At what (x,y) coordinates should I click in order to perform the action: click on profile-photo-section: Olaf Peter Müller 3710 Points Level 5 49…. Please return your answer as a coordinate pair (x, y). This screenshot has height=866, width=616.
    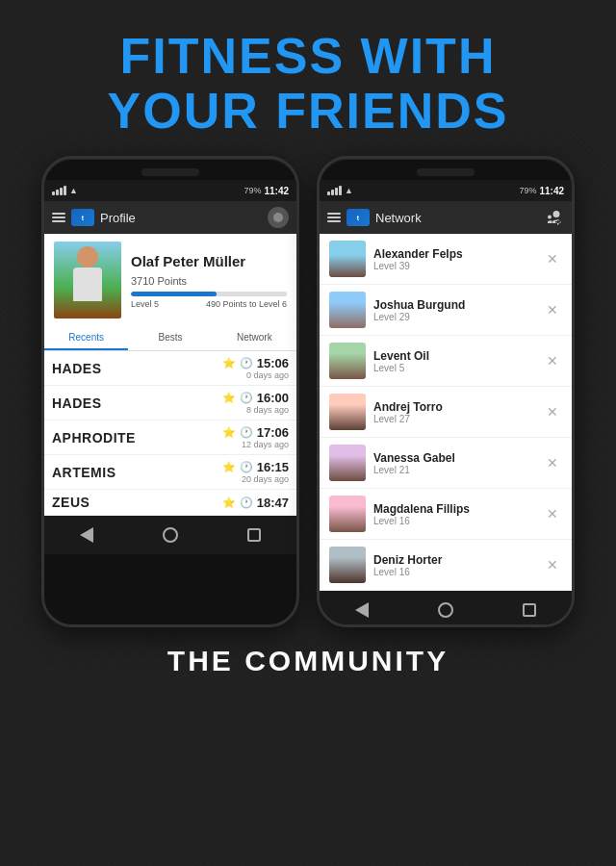
    Looking at the image, I should click on (170, 280).